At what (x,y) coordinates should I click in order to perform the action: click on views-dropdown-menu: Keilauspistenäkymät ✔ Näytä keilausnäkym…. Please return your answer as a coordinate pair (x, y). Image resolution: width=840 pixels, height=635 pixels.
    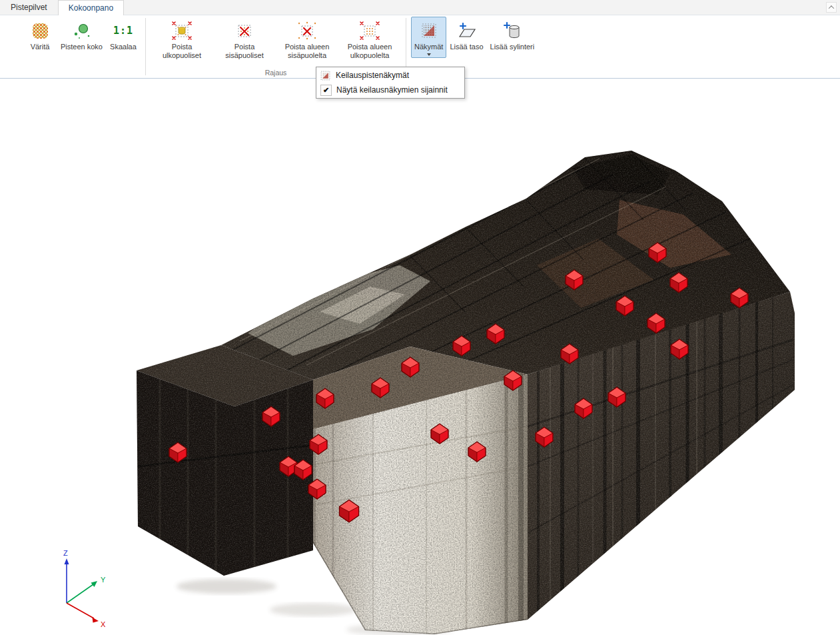
    Looking at the image, I should click on (390, 83).